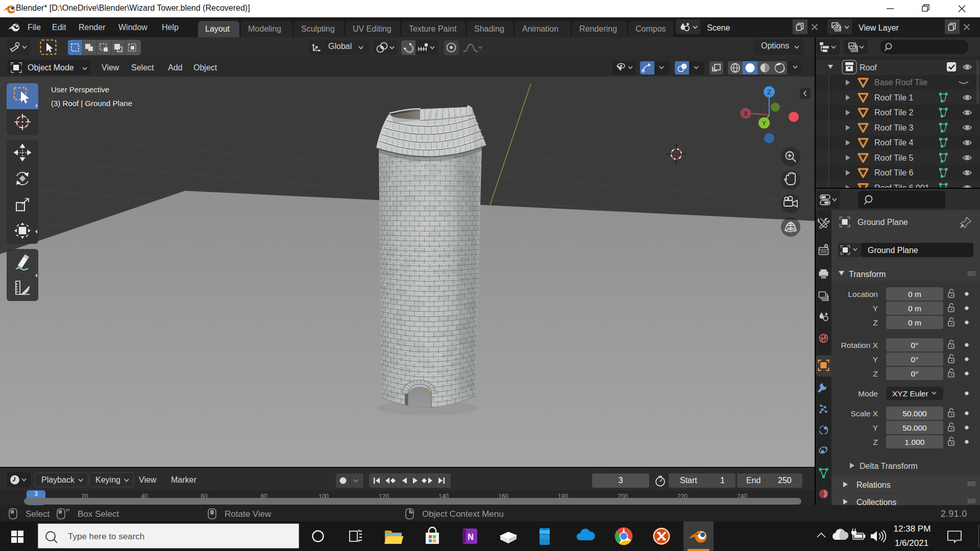 The height and width of the screenshot is (551, 980). I want to click on svg-text: 2.91.0, so click(954, 514).